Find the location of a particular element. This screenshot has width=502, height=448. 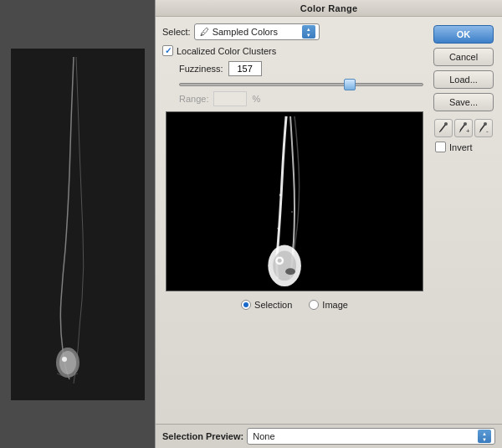

right-buttons-panel: OK Cancel Load... Save... is located at coordinates (464, 220).